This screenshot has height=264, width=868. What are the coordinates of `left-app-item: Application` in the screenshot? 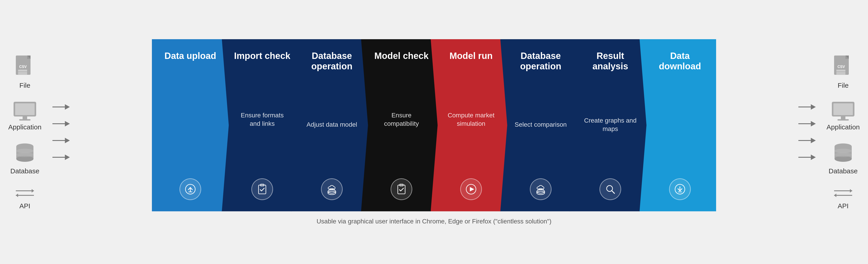 It's located at (25, 116).